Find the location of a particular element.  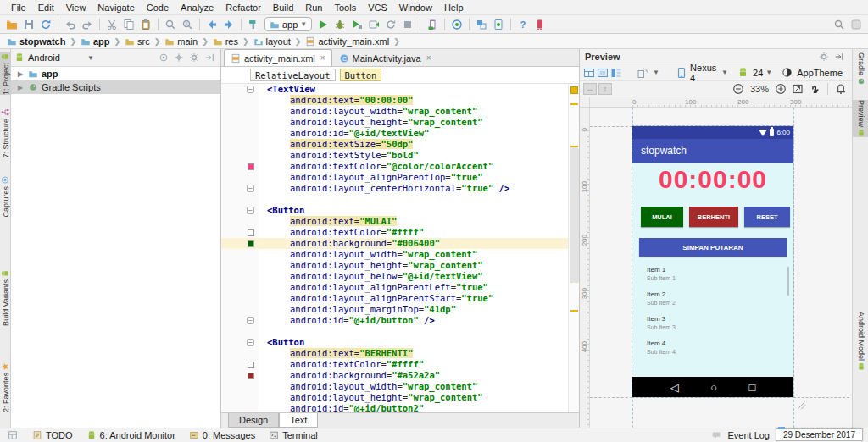

undo-button is located at coordinates (70, 25).